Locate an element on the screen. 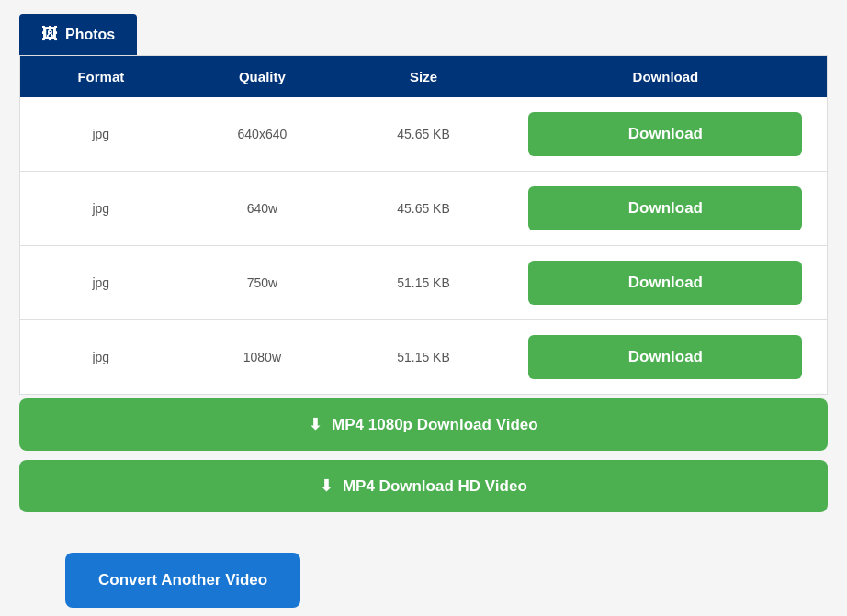 The height and width of the screenshot is (616, 847). cell-quality-0: 640x640 is located at coordinates (263, 134).